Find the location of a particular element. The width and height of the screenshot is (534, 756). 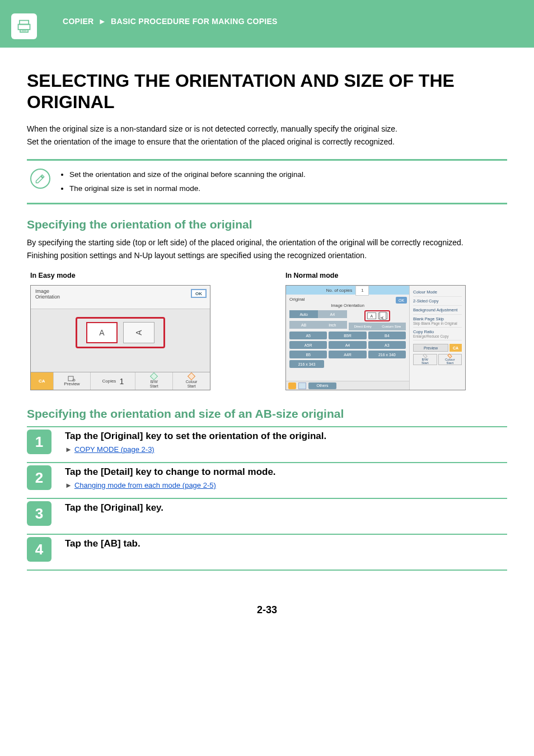

two-sided-copy-item: 2-Sided Copy is located at coordinates (438, 301).